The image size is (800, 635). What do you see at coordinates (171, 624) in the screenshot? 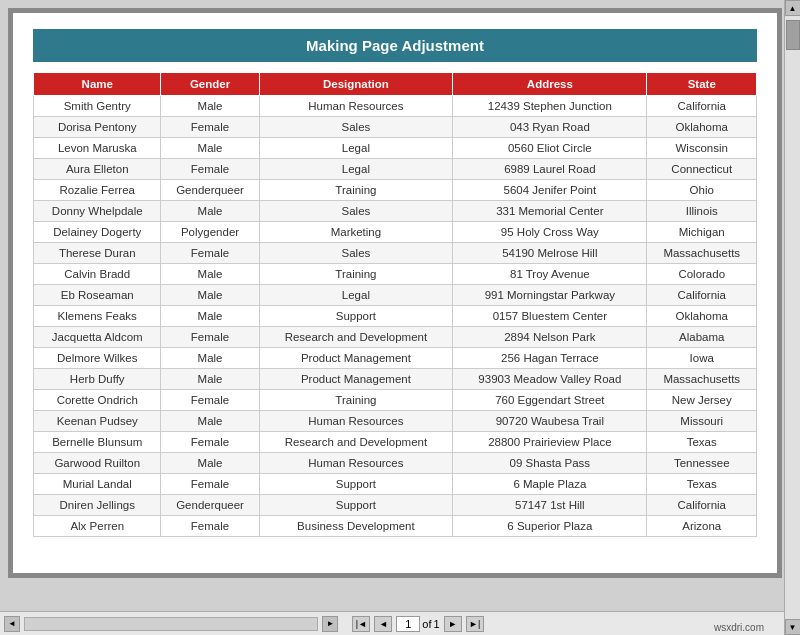
I see `horizontal-scrollbar-track` at bounding box center [171, 624].